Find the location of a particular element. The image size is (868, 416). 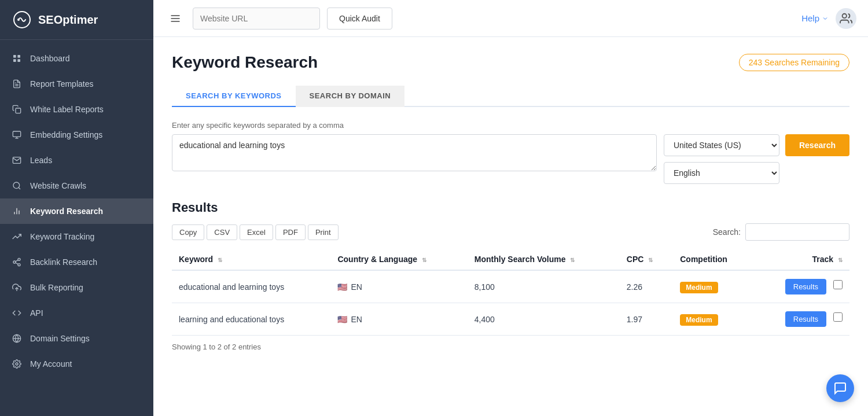

results-button-row0: Results is located at coordinates (806, 287).